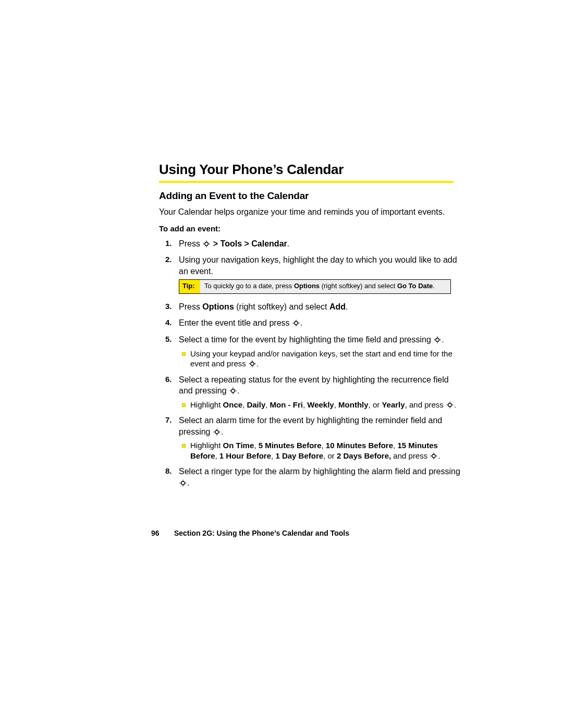  Describe the element at coordinates (310, 170) in the screenshot. I see `page-title: Using Your Phone’s Calendar` at that location.